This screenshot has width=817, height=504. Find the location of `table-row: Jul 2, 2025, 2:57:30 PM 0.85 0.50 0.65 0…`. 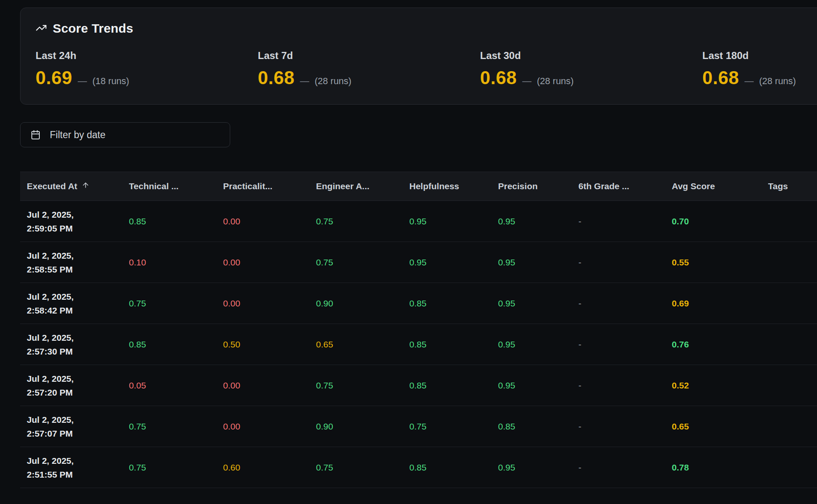

table-row: Jul 2, 2025, 2:57:30 PM 0.85 0.50 0.65 0… is located at coordinates (419, 345).